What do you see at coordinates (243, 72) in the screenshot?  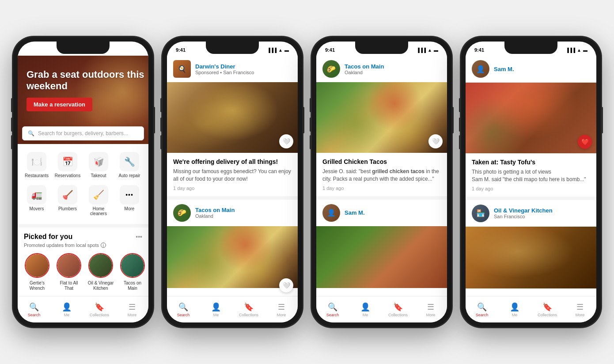 I see `darwin-sub: Sponsored • San Francisco` at bounding box center [243, 72].